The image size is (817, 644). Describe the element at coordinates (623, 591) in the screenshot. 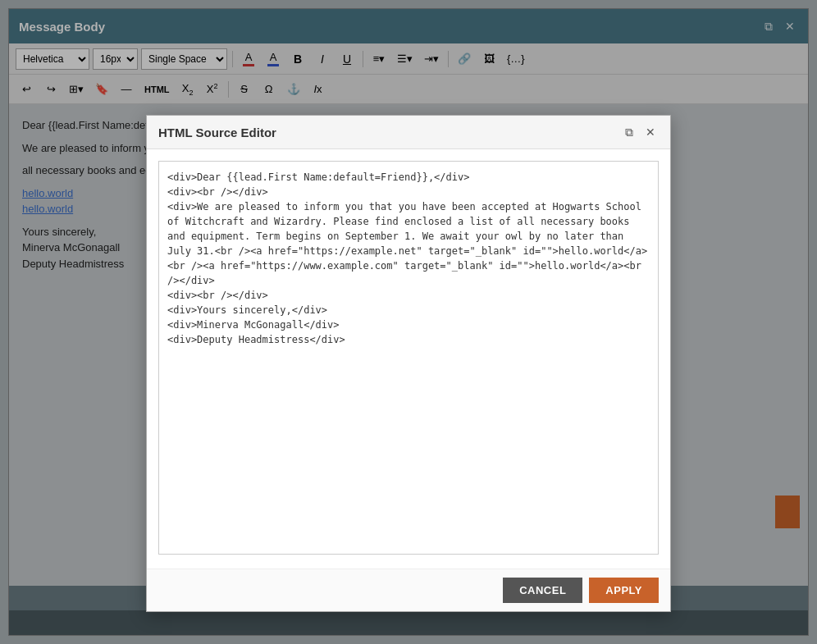

I see `apply-button: APPLY` at that location.